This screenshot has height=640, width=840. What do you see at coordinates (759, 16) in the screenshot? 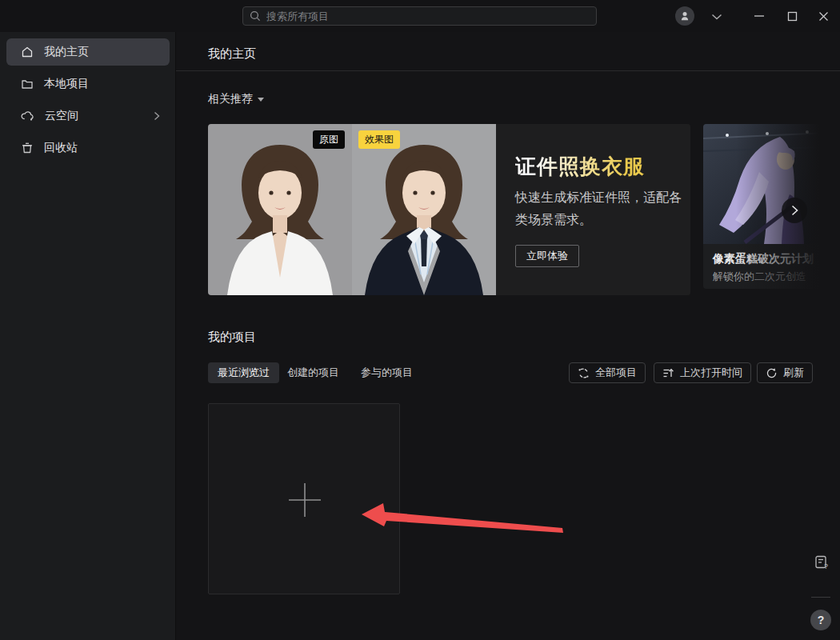
I see `minimize-button` at bounding box center [759, 16].